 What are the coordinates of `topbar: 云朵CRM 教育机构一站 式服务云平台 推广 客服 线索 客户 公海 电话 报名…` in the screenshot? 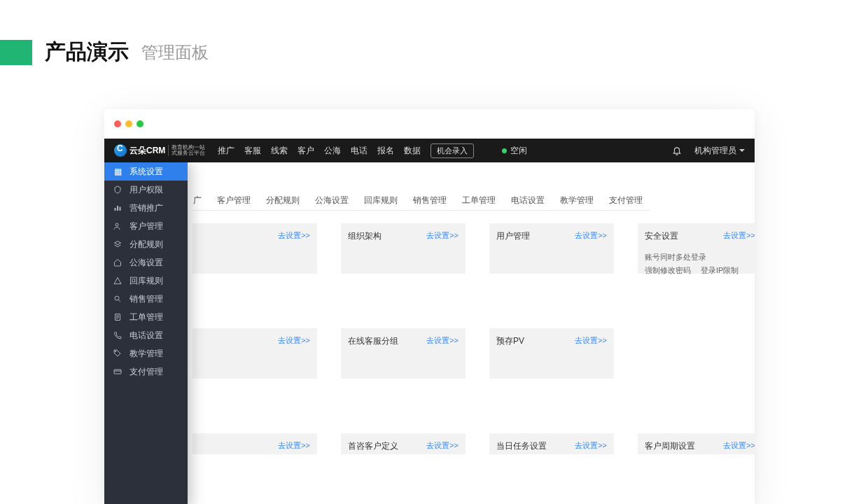 It's located at (430, 150).